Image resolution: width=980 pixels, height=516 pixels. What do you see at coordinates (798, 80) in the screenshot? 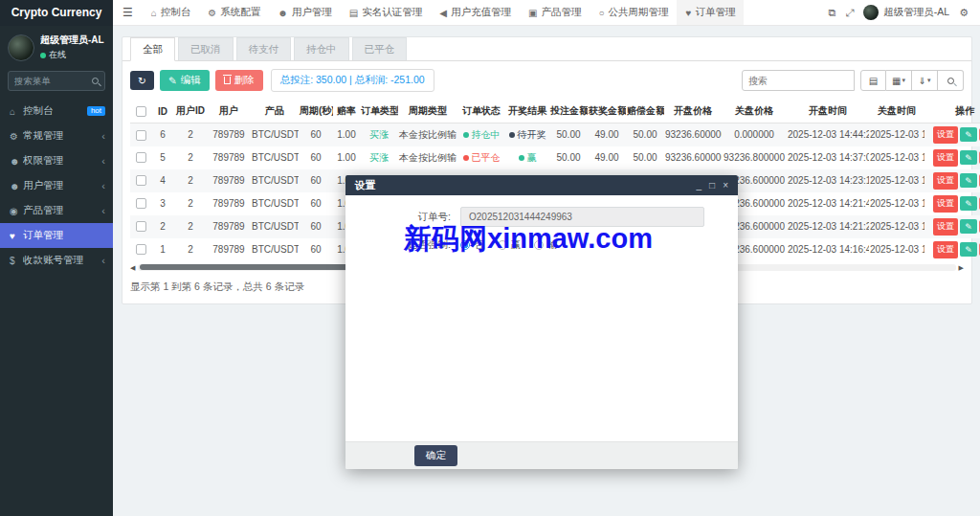
I see `table-search-input` at bounding box center [798, 80].